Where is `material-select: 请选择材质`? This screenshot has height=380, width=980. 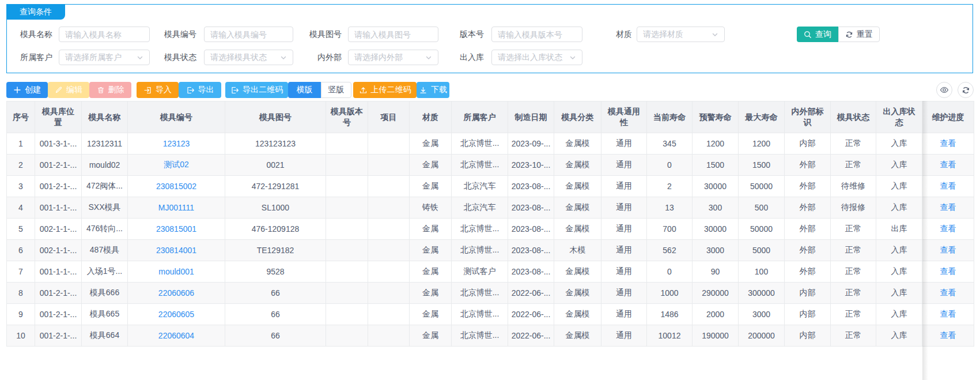 material-select: 请选择材质 is located at coordinates (681, 35).